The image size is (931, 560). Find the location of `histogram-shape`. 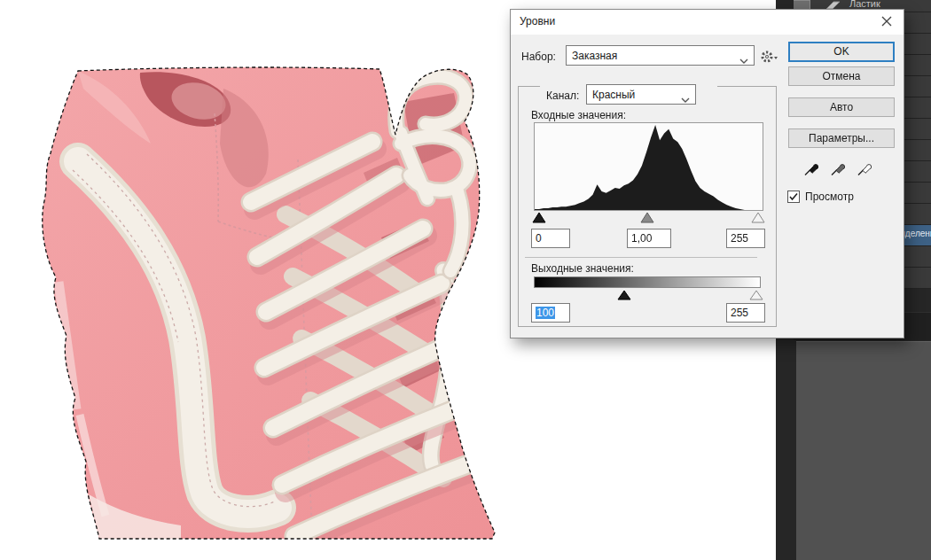

histogram-shape is located at coordinates (649, 167).